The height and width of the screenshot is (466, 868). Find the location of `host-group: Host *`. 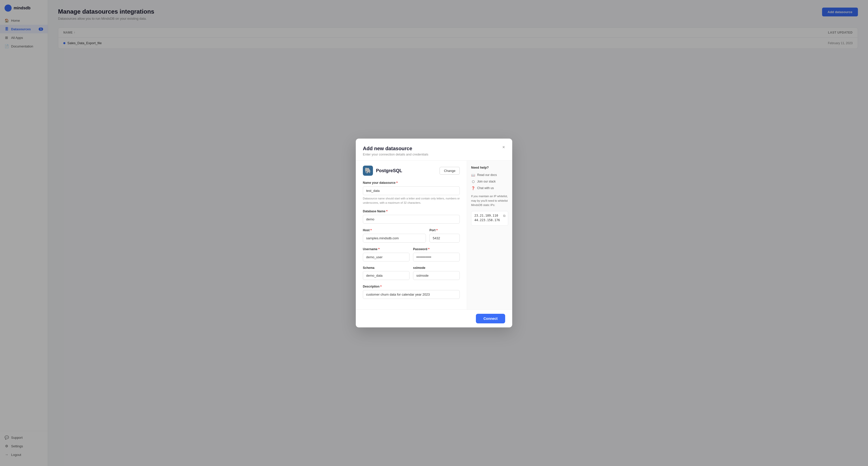

host-group: Host * is located at coordinates (394, 235).